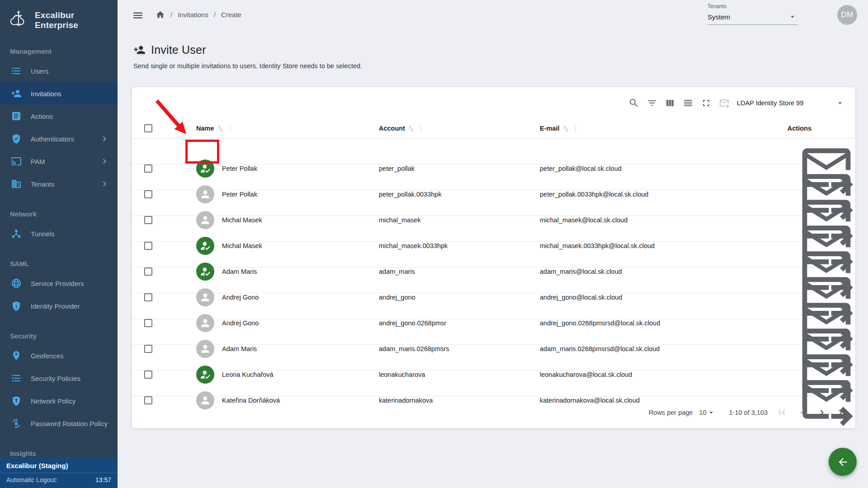  What do you see at coordinates (288, 375) in the screenshot?
I see `name-cell: Leona Kuchařová` at bounding box center [288, 375].